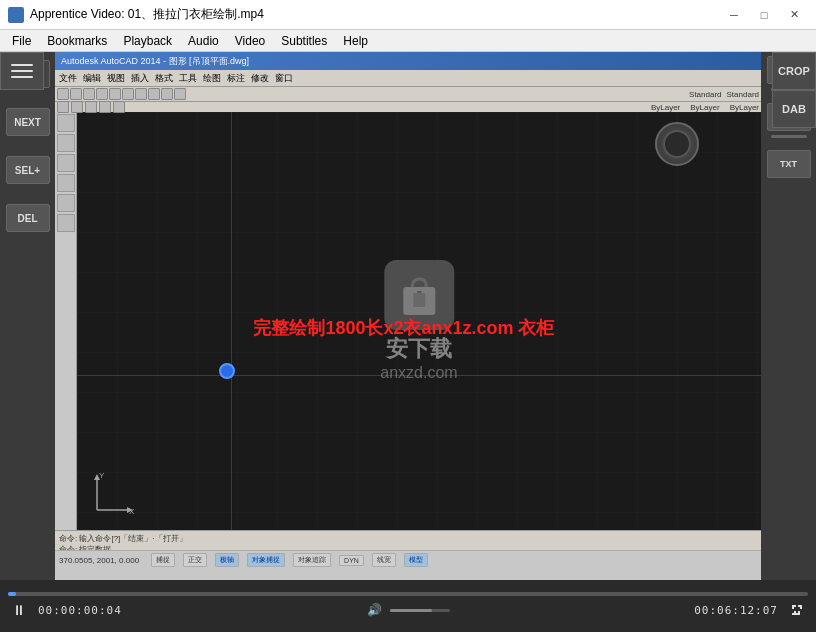 This screenshot has width=816, height=632. Describe the element at coordinates (677, 144) in the screenshot. I see `dial-widget` at that location.